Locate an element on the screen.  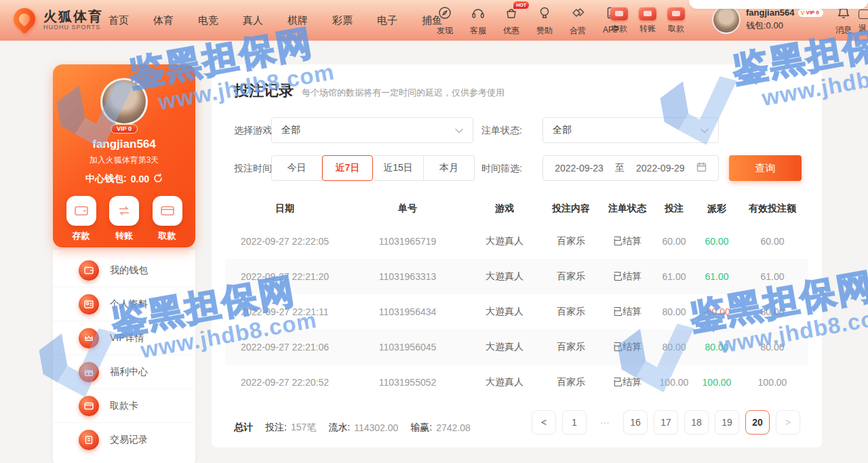
transfer-button: 转账 is located at coordinates (648, 20).